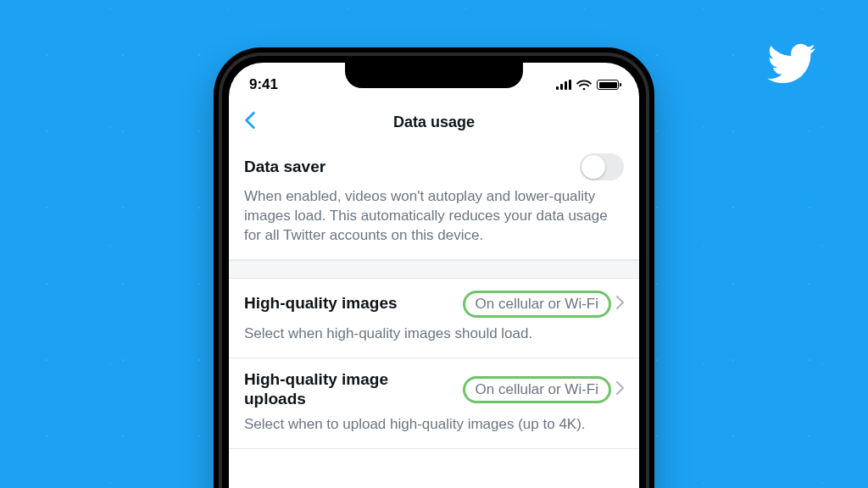 The width and height of the screenshot is (868, 488). Describe the element at coordinates (250, 120) in the screenshot. I see `chevron-left-icon` at that location.